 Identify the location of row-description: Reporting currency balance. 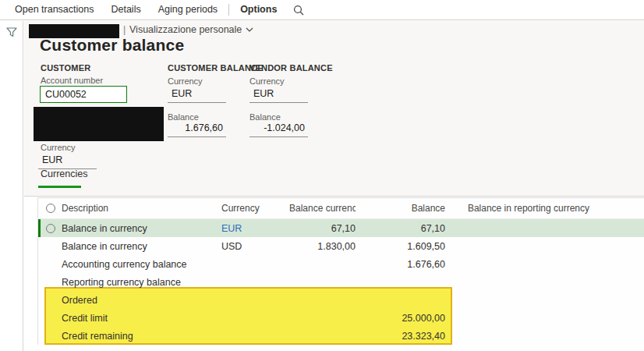
(142, 282).